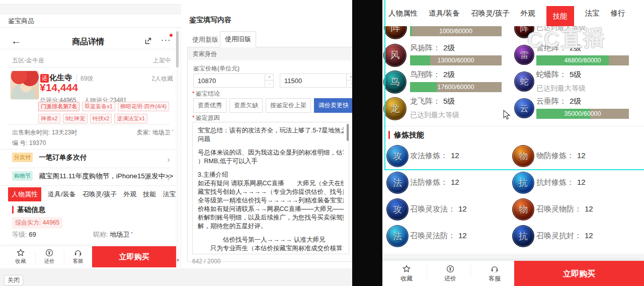 The width and height of the screenshot is (644, 286). What do you see at coordinates (59, 88) in the screenshot?
I see `price: ¥14,444` at bounding box center [59, 88].